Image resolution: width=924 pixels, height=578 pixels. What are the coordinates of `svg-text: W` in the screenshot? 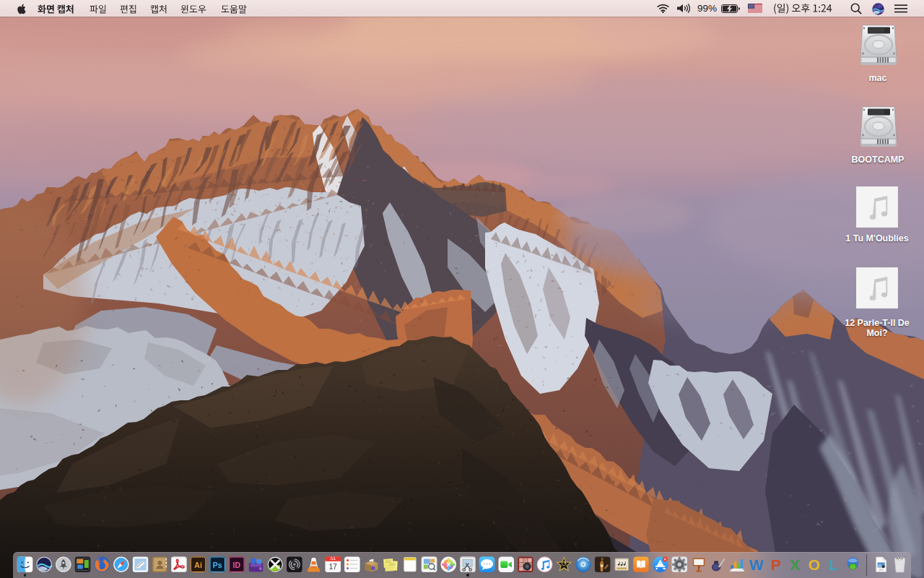 It's located at (757, 565).